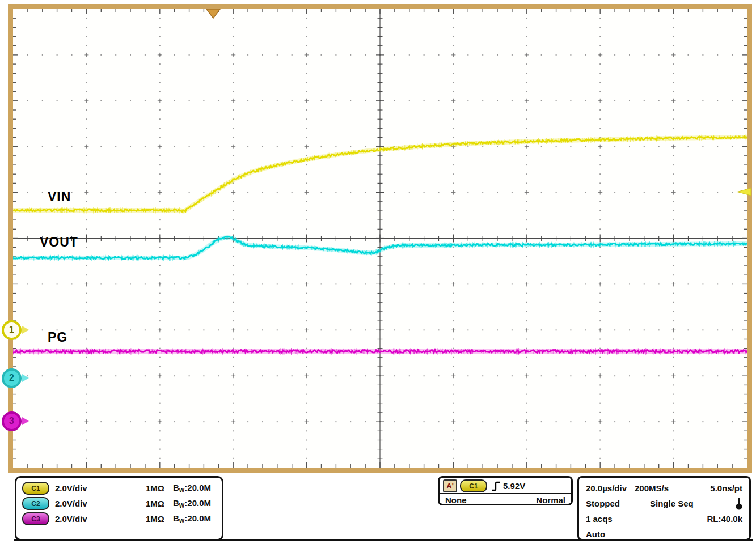  What do you see at coordinates (496, 486) in the screenshot?
I see `rising-edge-slope-icon` at bounding box center [496, 486].